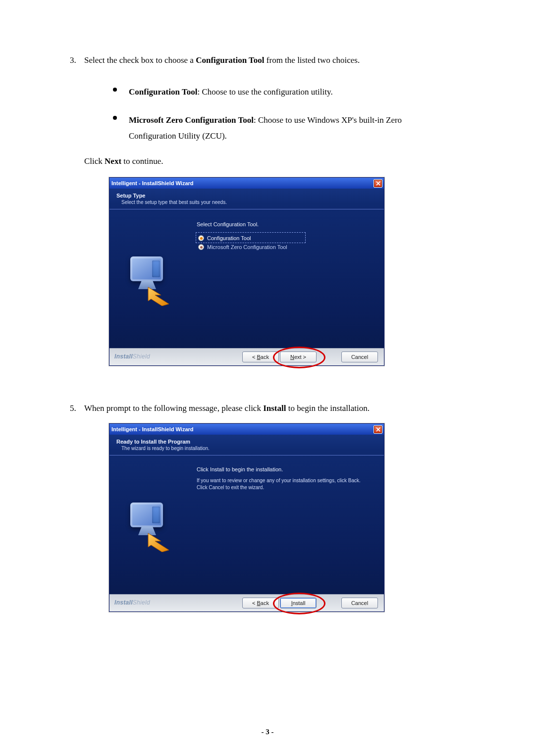 The height and width of the screenshot is (756, 535). What do you see at coordinates (247, 442) in the screenshot?
I see `wizard-heading: Ready to Install the Program` at bounding box center [247, 442].